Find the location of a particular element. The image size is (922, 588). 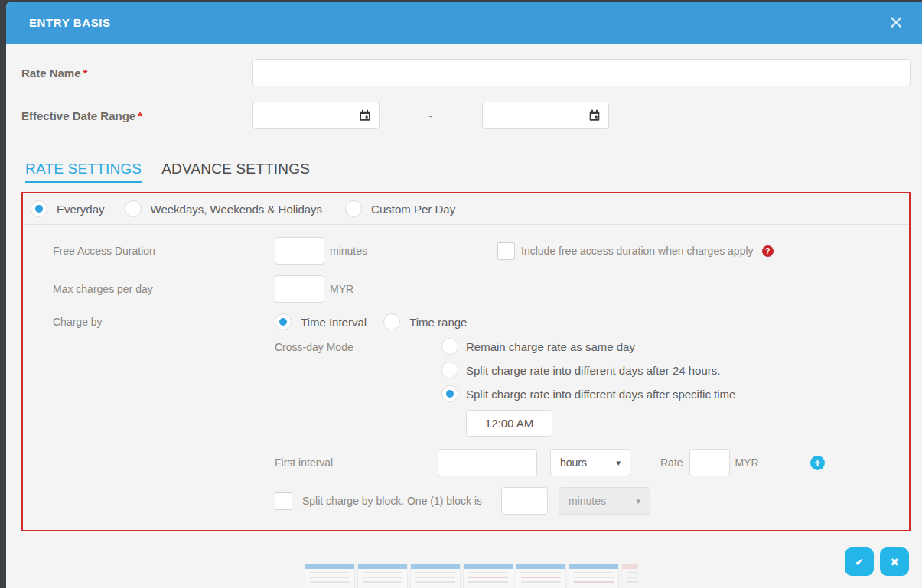

split-block-row: Split charge by block. One (1) block is … is located at coordinates (477, 501).